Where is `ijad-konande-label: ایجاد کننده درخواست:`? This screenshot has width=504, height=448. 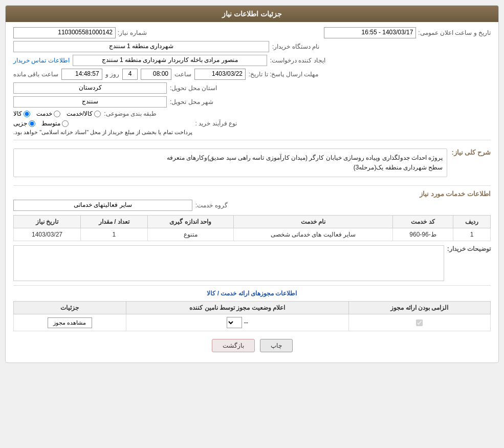 ijad-konande-label: ایجاد کننده درخواست: is located at coordinates (298, 60).